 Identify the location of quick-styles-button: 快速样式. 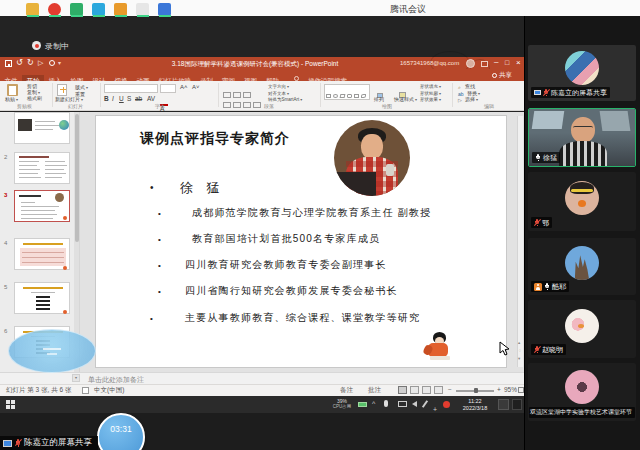
(406, 100).